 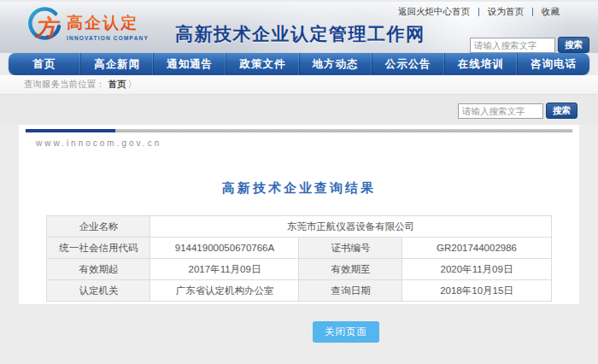 What do you see at coordinates (299, 131) in the screenshot?
I see `card-divider` at bounding box center [299, 131].